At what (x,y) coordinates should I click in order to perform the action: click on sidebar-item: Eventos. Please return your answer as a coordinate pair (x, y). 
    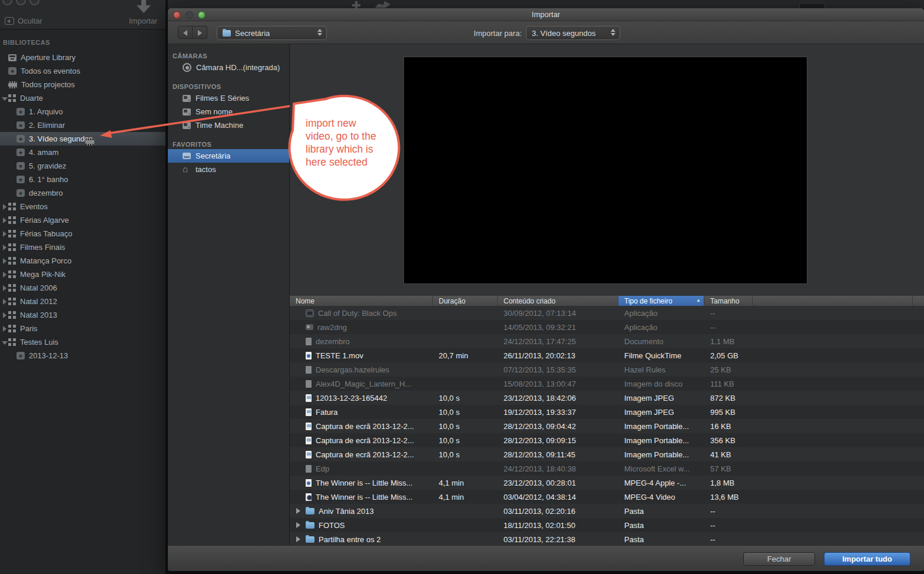
    Looking at the image, I should click on (82, 206).